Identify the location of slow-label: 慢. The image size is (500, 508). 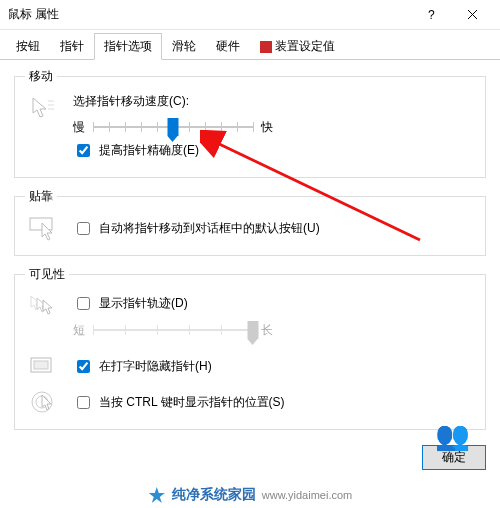
(79, 128).